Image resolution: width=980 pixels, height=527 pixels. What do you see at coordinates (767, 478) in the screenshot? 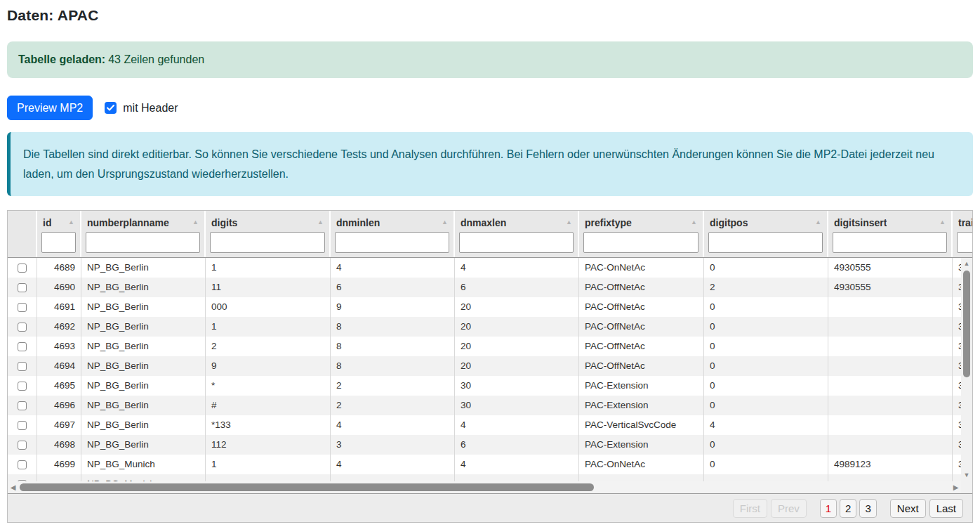
I see `cell-digitpos` at bounding box center [767, 478].